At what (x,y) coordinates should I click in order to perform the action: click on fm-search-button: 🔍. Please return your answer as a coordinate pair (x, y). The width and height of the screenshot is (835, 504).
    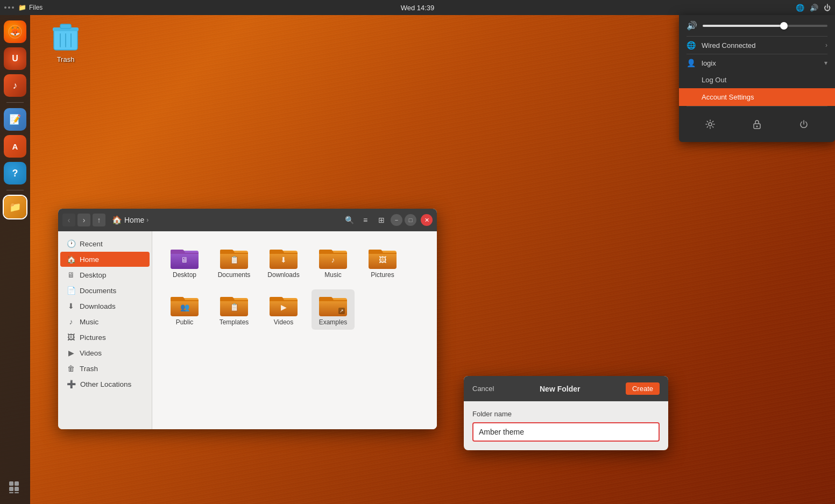
    Looking at the image, I should click on (349, 220).